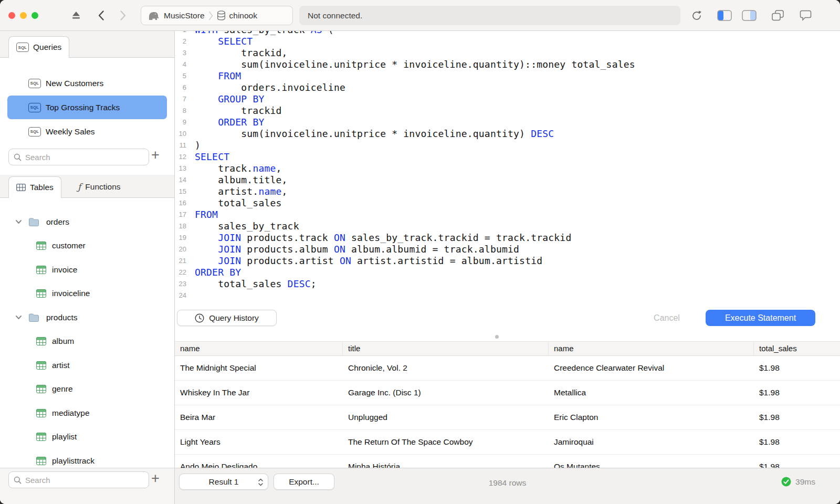 This screenshot has width=840, height=504. Describe the element at coordinates (507, 88) in the screenshot. I see `code-line: 6 orders.invoiceline` at that location.